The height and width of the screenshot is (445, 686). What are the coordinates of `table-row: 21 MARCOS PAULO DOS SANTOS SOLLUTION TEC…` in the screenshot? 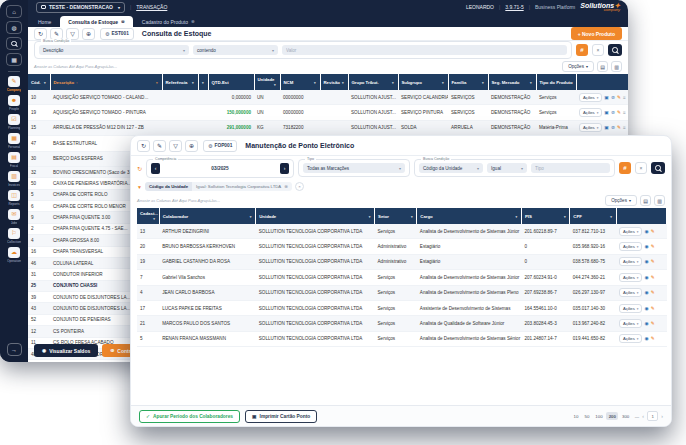 It's located at (402, 324).